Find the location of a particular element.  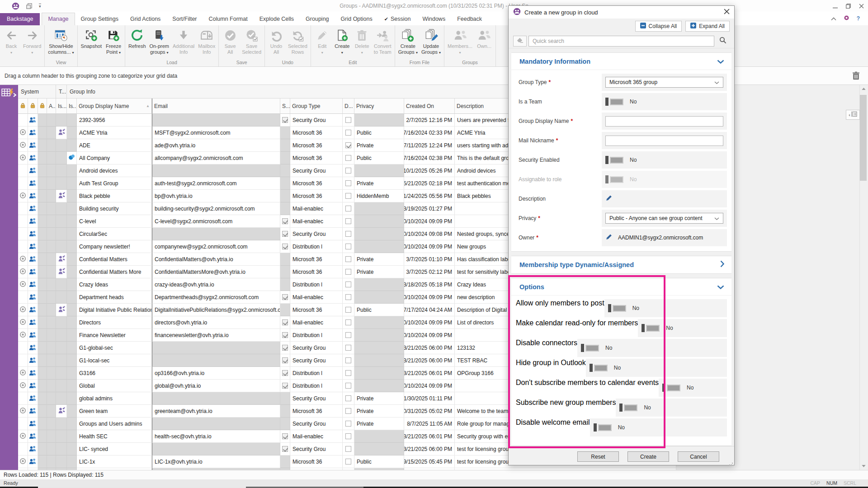

toggle-don-t-subscribe-members-to-calendar-events is located at coordinates (671, 388).